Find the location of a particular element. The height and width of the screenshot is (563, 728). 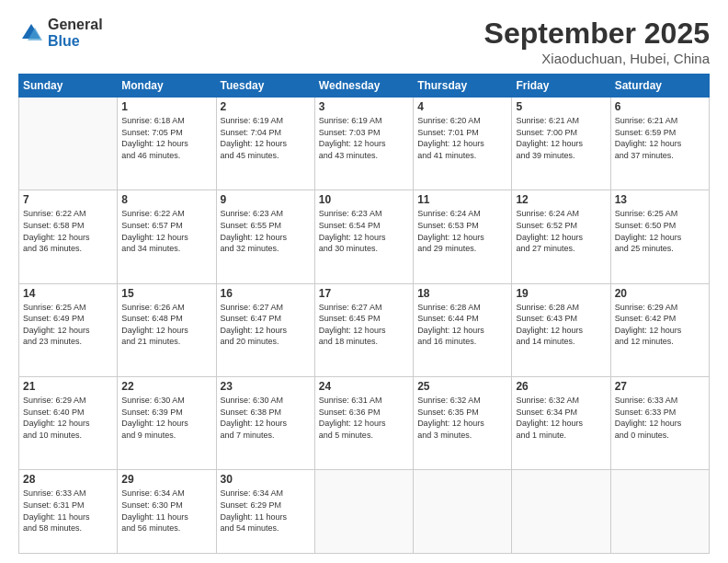

day-info: Sunrise: 6:34 AM Sunset: 6:30 PM Dayligh… is located at coordinates (166, 511).